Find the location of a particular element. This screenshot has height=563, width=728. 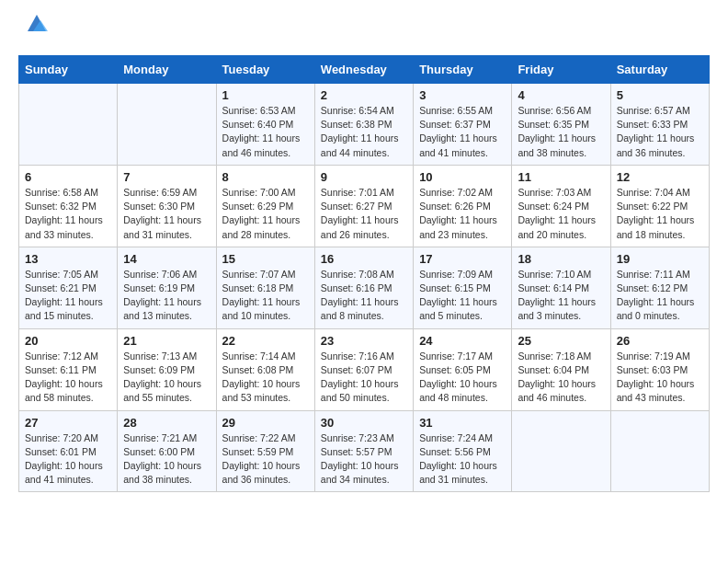

days-header-row: SundayMondayTuesdayWednesdayThursdayFrid… is located at coordinates (364, 70).